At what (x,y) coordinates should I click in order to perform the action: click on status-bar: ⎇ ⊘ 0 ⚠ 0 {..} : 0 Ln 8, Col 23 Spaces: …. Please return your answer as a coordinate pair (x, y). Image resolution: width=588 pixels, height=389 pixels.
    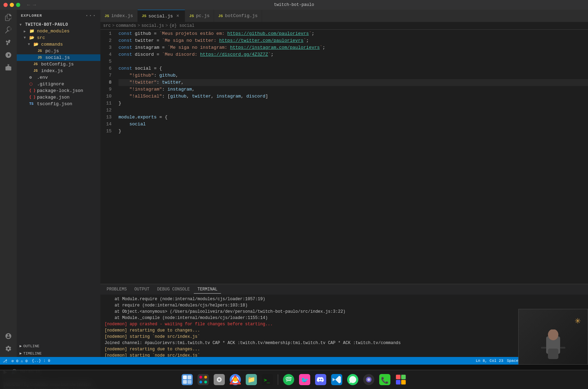
    Looking at the image, I should click on (294, 361).